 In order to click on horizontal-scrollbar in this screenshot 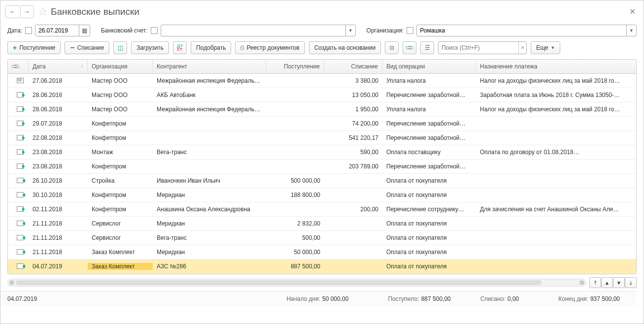, I will do `click(297, 283)`.